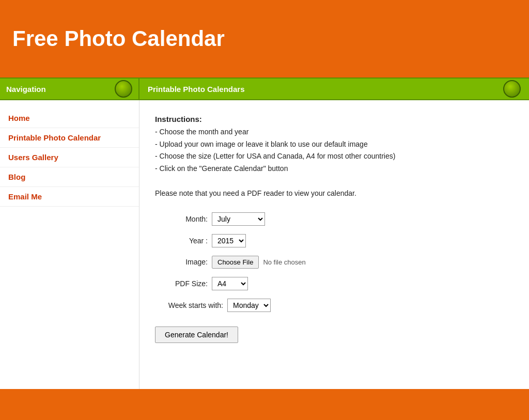 This screenshot has width=529, height=420. What do you see at coordinates (230, 284) in the screenshot?
I see `pdf-size-select: Letter A4` at bounding box center [230, 284].